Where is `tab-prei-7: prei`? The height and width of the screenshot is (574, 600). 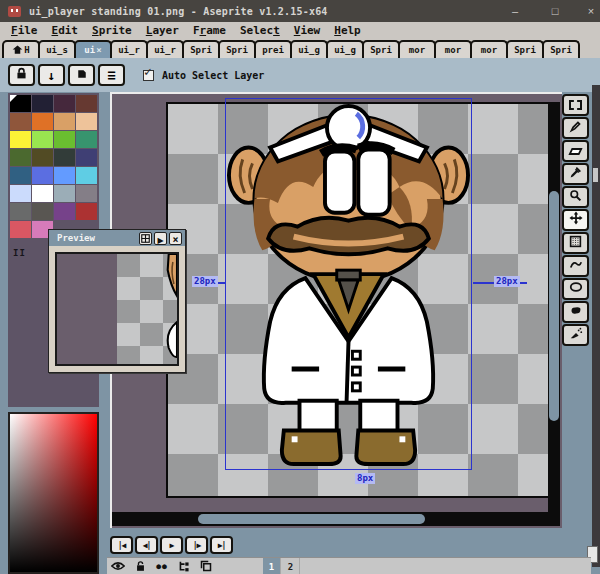
tab-prei-7: prei is located at coordinates (273, 49).